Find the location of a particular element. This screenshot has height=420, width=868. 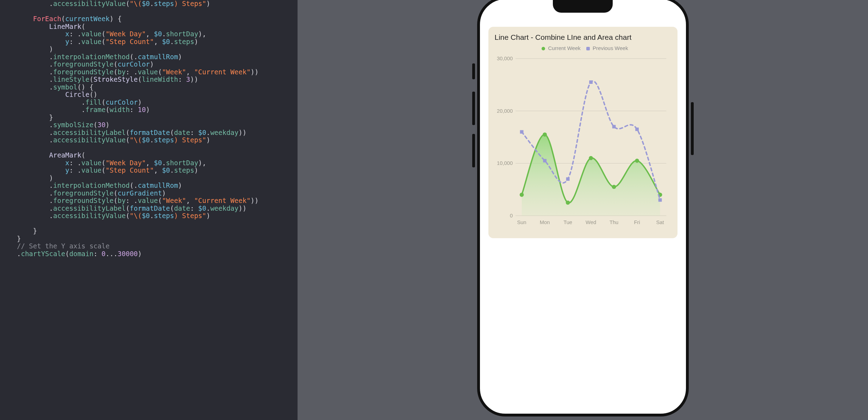

series-area is located at coordinates (591, 175).